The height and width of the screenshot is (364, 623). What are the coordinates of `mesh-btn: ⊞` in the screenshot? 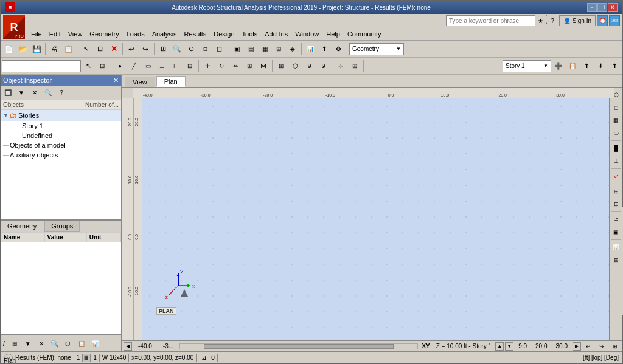 It's located at (281, 66).